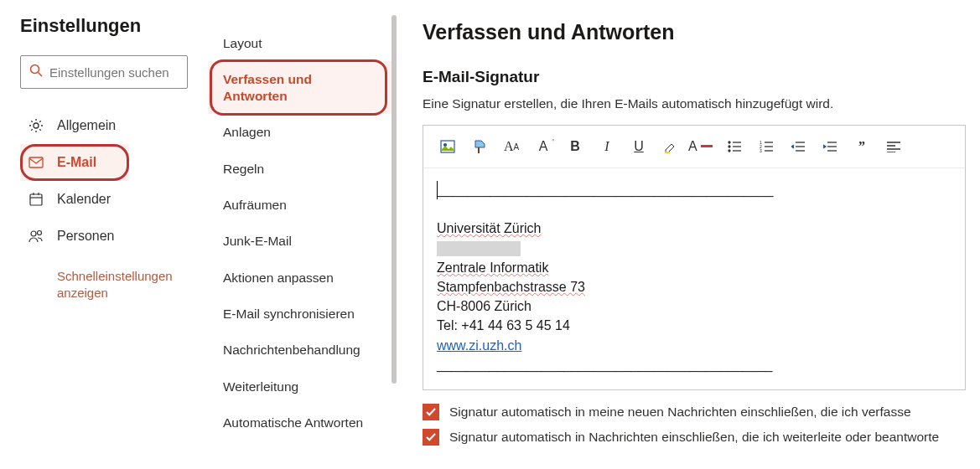 This screenshot has width=980, height=469. I want to click on subnav-sync: E-Mail synchronisieren, so click(300, 313).